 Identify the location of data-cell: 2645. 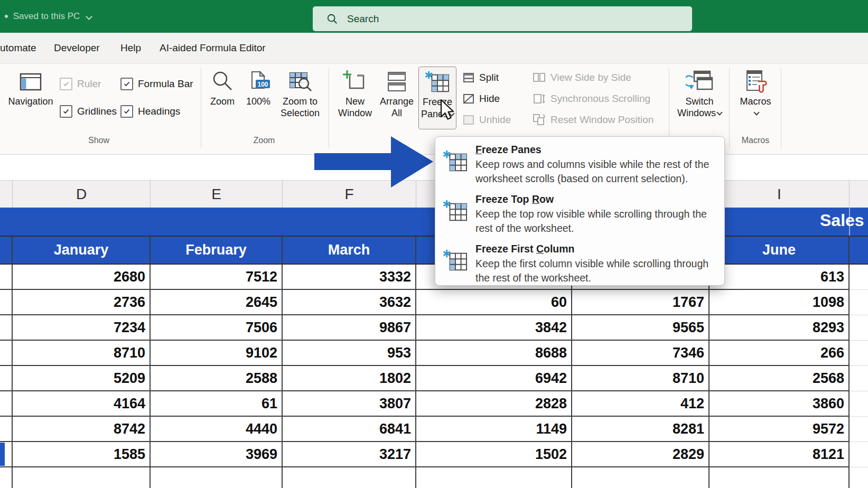
(217, 303).